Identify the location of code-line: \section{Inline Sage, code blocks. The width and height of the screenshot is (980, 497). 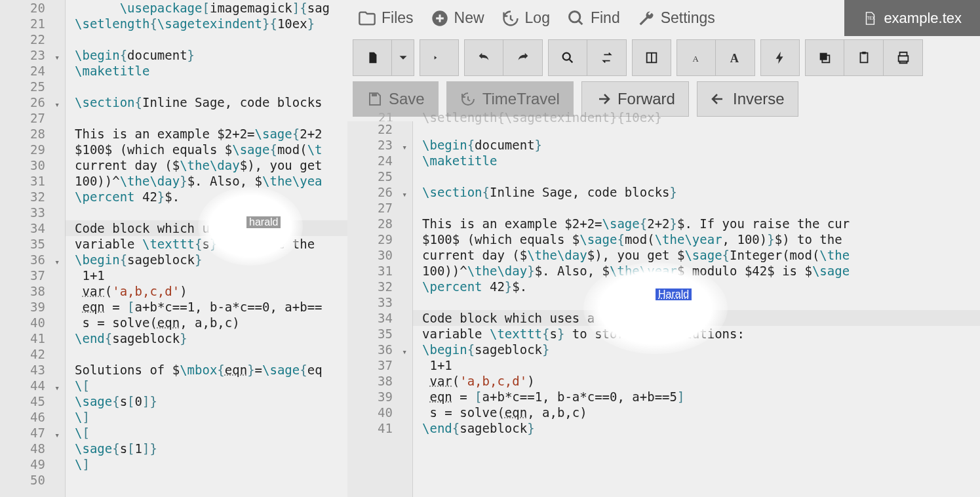
(206, 102).